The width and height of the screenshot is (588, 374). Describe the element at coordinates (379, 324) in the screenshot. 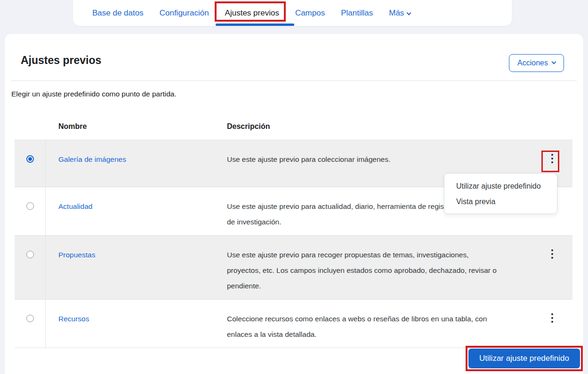

I see `preset-description: Coleccione recursos como enlaces a webs …` at that location.